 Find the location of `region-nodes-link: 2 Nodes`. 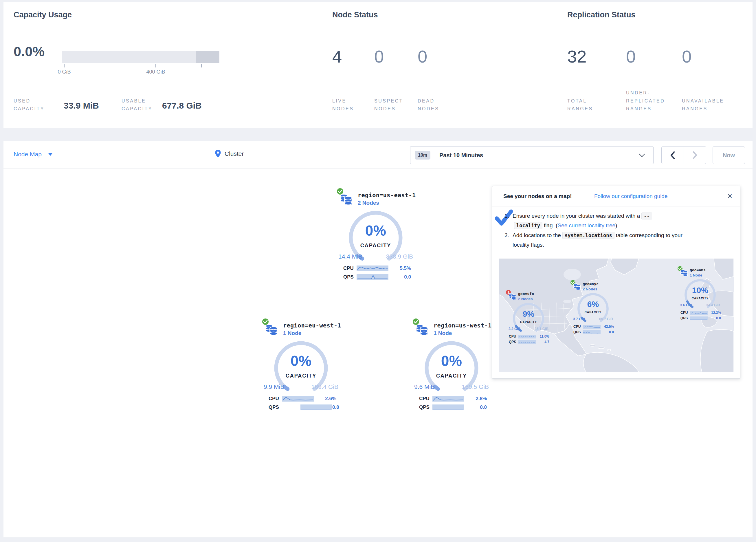

region-nodes-link: 2 Nodes is located at coordinates (368, 203).